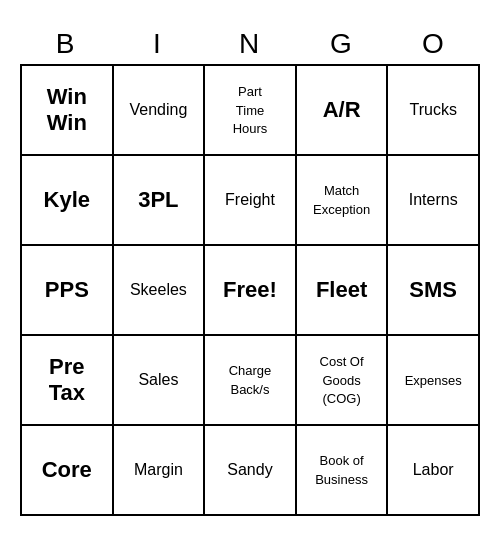  What do you see at coordinates (158, 110) in the screenshot?
I see `cell-text: Vending` at bounding box center [158, 110].